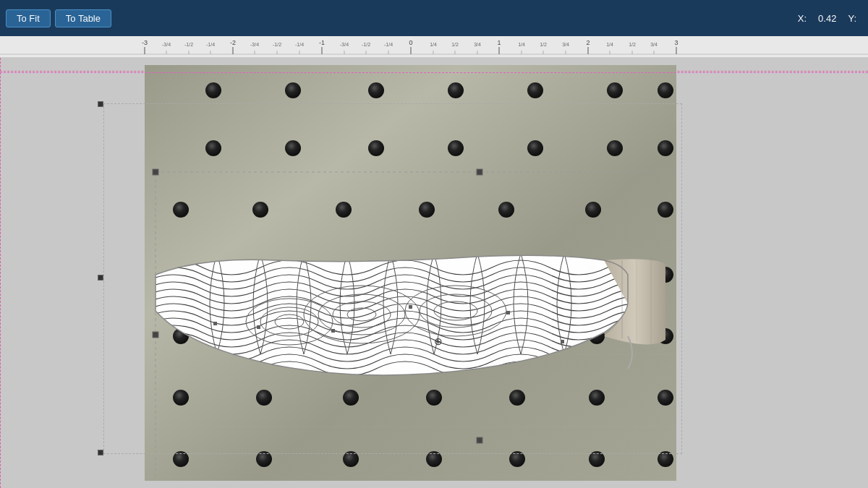  What do you see at coordinates (101, 453) in the screenshot?
I see `selection-handle-bl` at bounding box center [101, 453].